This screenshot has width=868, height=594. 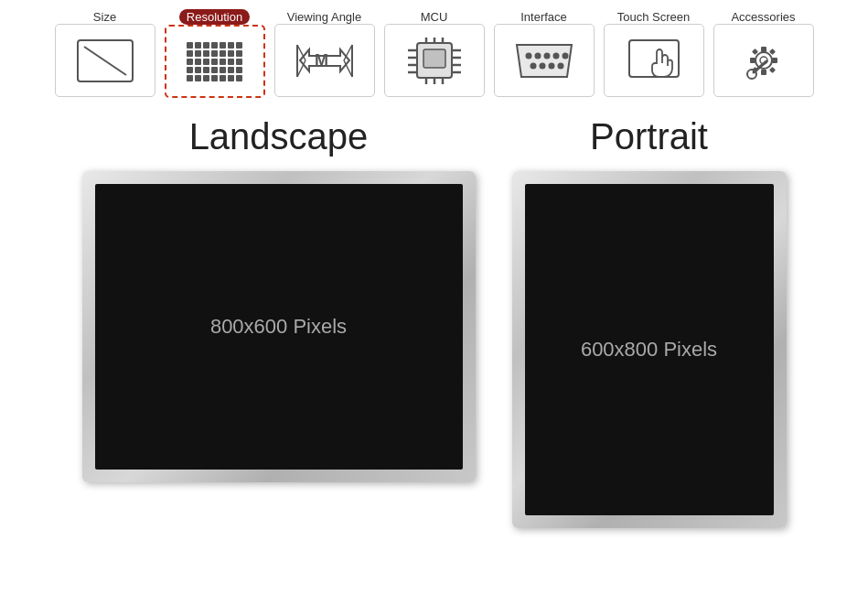 I want to click on viewing-angle-icon: M, so click(x=325, y=60).